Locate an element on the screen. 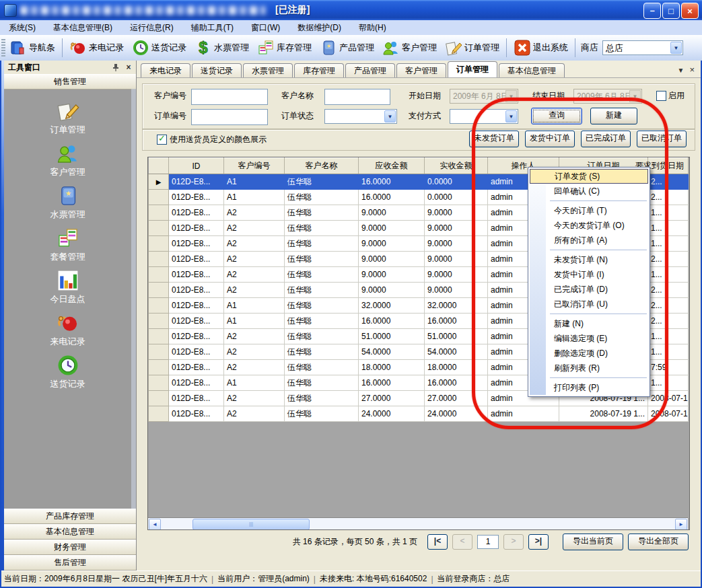  close-icon: × is located at coordinates (129, 67).